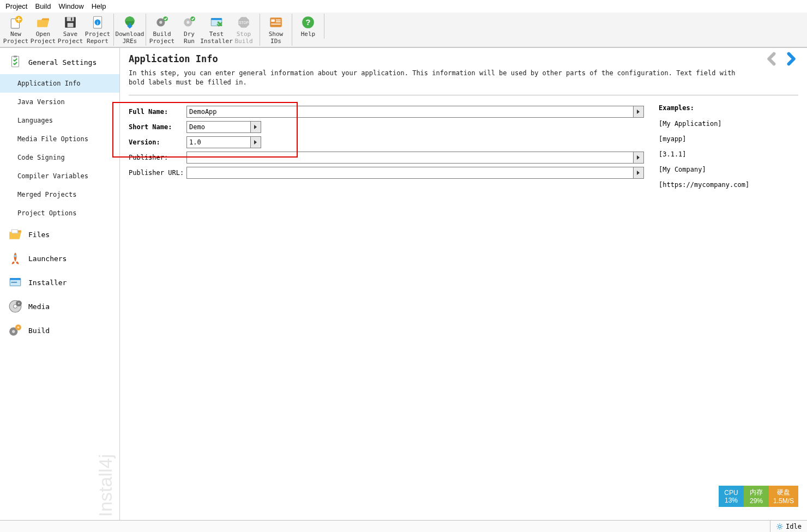 Image resolution: width=807 pixels, height=532 pixels. What do you see at coordinates (39, 330) in the screenshot?
I see `sidebar-section-label: Build` at bounding box center [39, 330].